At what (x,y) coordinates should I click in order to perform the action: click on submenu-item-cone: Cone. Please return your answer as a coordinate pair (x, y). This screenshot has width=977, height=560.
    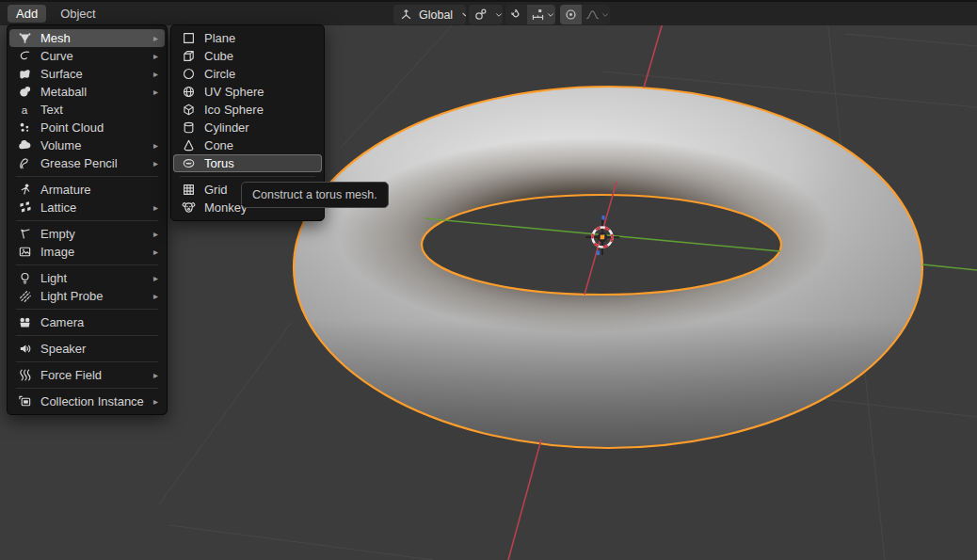
    Looking at the image, I should click on (248, 145).